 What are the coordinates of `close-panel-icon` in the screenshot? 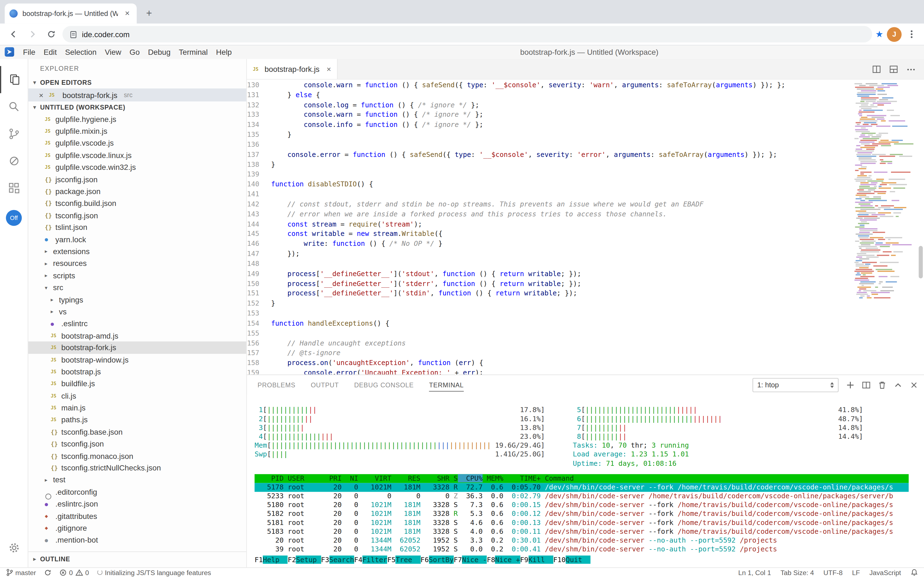 It's located at (914, 385).